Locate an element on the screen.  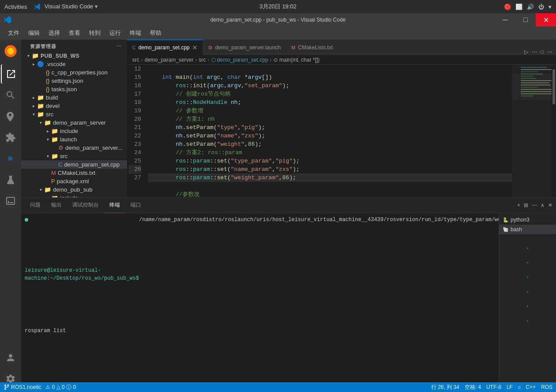
tree-src2: ▾ 📁 src is located at coordinates (74, 156).